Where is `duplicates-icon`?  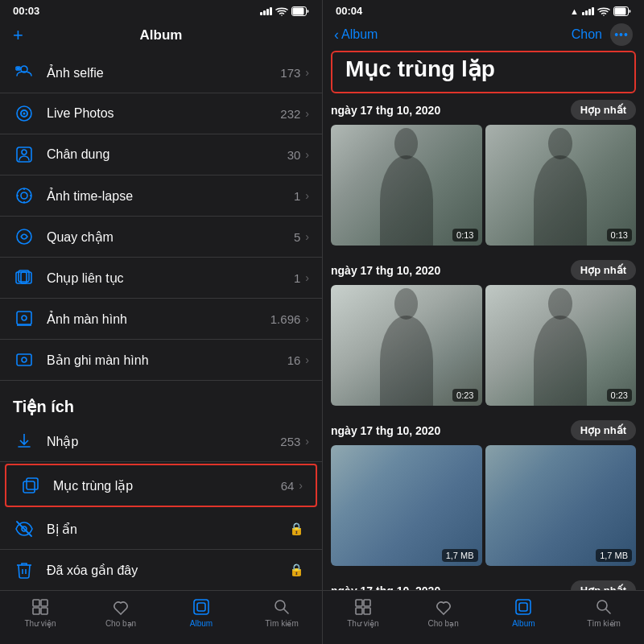 duplicates-icon is located at coordinates (31, 485).